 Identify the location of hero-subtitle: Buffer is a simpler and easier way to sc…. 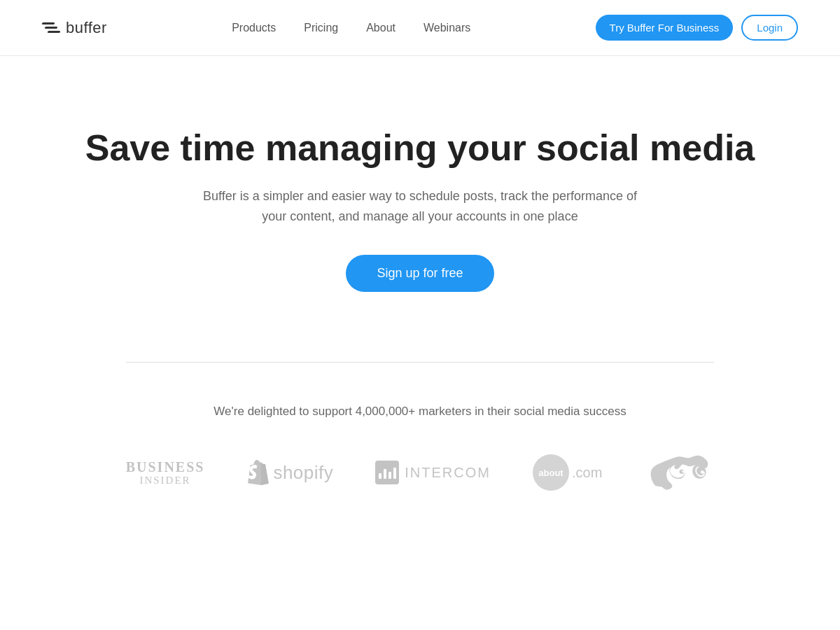
(420, 206).